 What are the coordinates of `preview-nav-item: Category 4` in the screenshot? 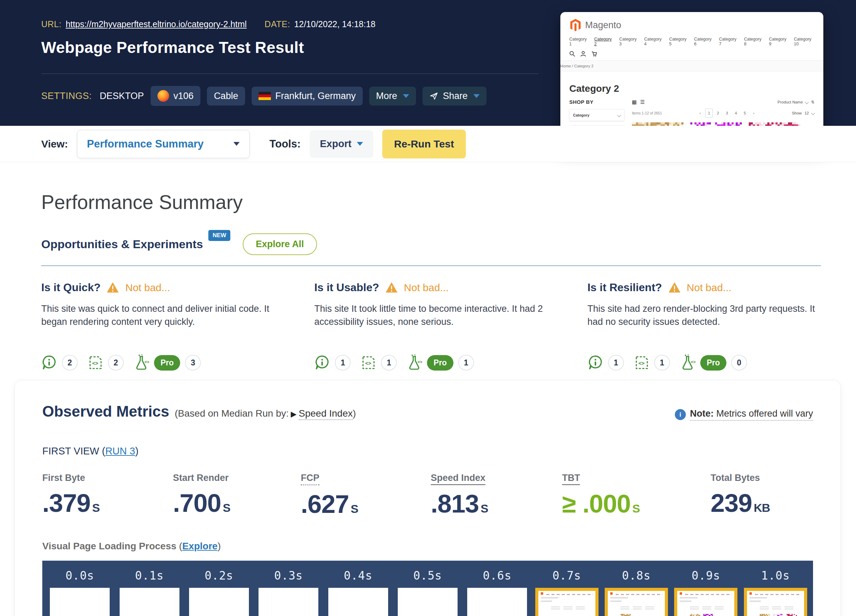 It's located at (654, 42).